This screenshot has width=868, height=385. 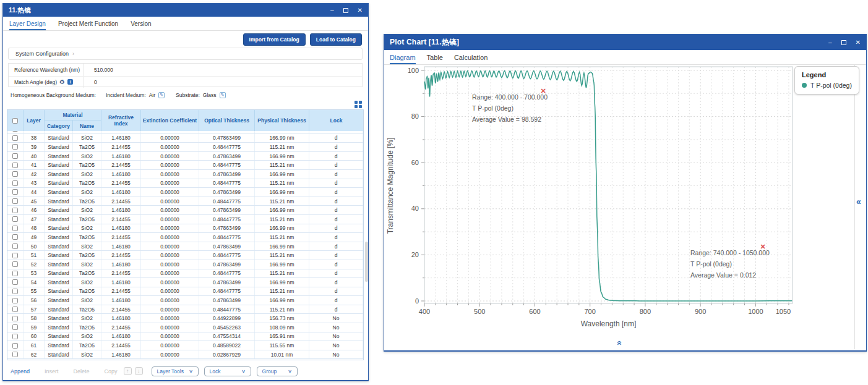 I want to click on cell-layer: 54, so click(x=34, y=282).